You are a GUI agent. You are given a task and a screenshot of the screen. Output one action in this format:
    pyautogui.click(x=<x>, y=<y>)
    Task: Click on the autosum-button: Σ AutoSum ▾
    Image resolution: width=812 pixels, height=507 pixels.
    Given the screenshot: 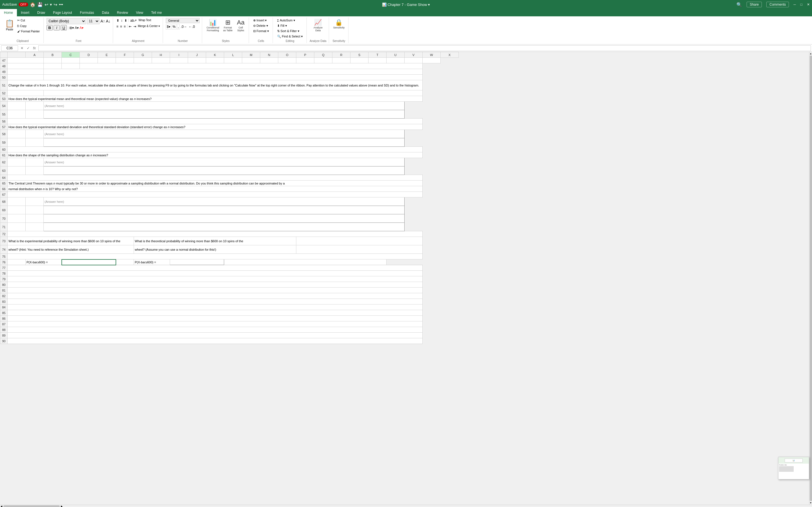 What is the action you would take?
    pyautogui.click(x=286, y=20)
    